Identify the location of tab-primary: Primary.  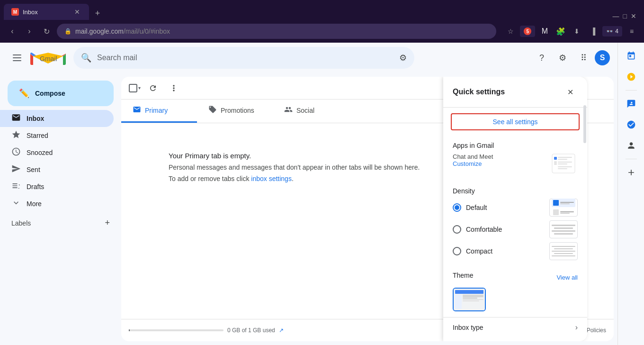
(159, 111).